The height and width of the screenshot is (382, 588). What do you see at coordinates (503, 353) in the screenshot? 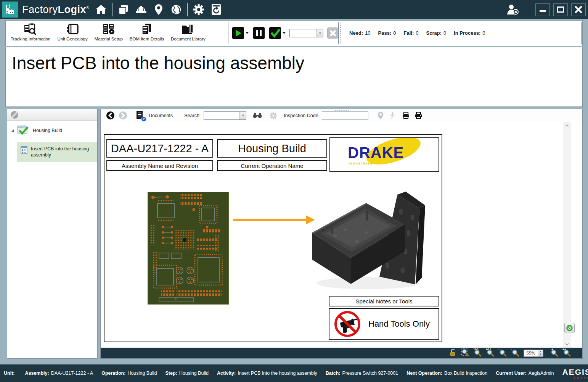
I see `zoom-out-fast-button: --` at bounding box center [503, 353].